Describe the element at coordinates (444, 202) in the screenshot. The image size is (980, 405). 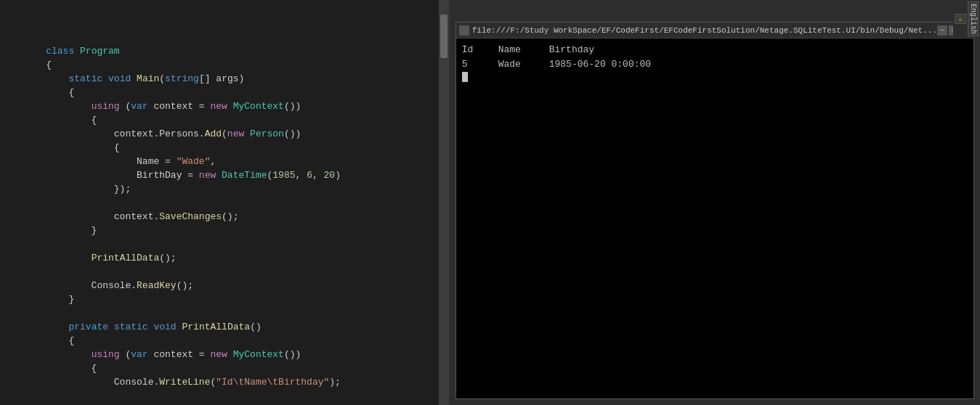
I see `editor-scrollbar` at that location.